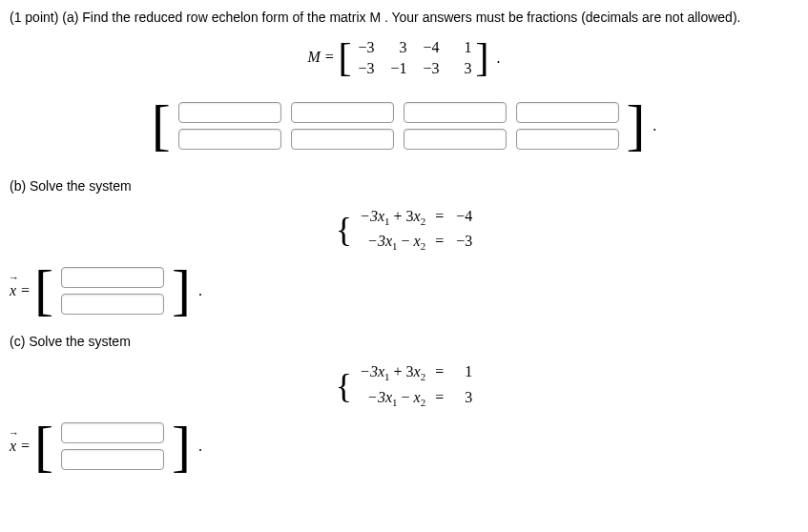 Image resolution: width=808 pixels, height=532 pixels. Describe the element at coordinates (398, 69) in the screenshot. I see `m-cell: −1` at that location.